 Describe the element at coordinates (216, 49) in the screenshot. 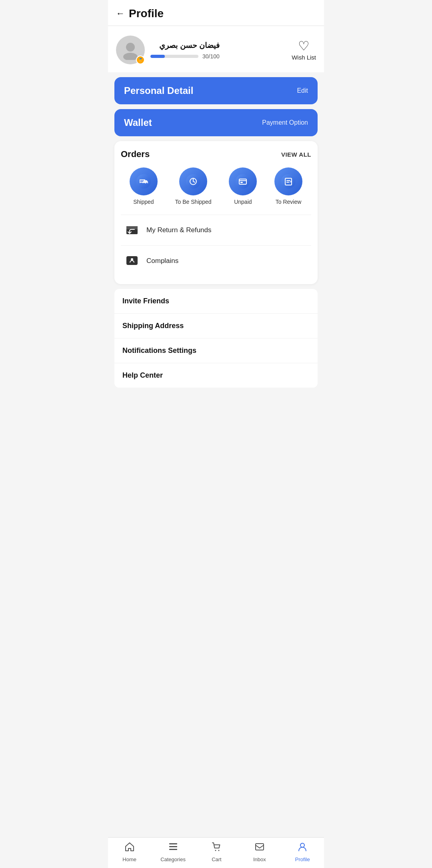

I see `profile-section: 🏅 فيضان حسن بصري 30/100 ♡ Wish List` at that location.